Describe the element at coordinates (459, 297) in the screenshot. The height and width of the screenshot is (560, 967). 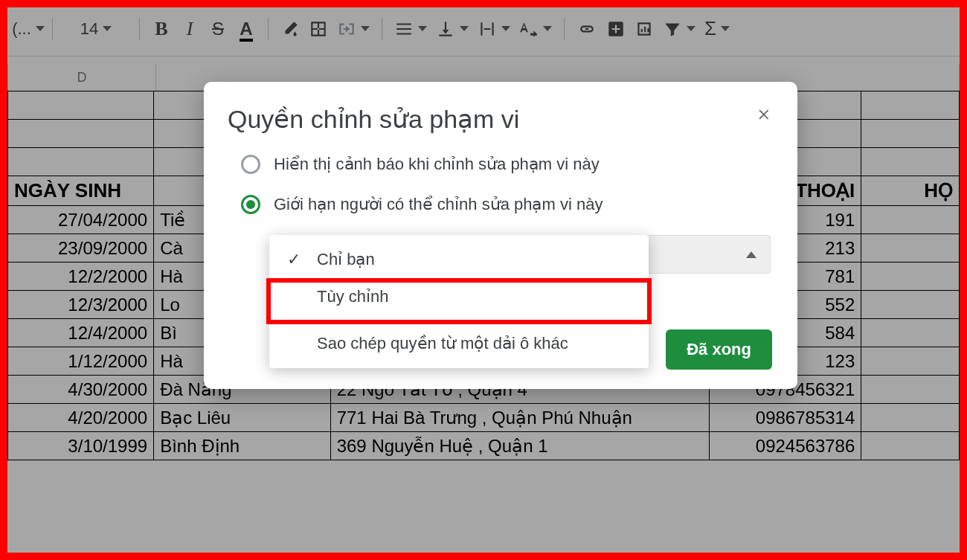
I see `dropdown-item-custom: ✓ Tùy chỉnh` at that location.